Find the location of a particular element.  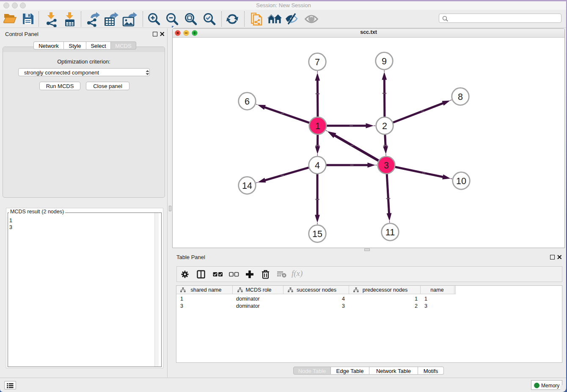

svg-text: 11 is located at coordinates (390, 232).